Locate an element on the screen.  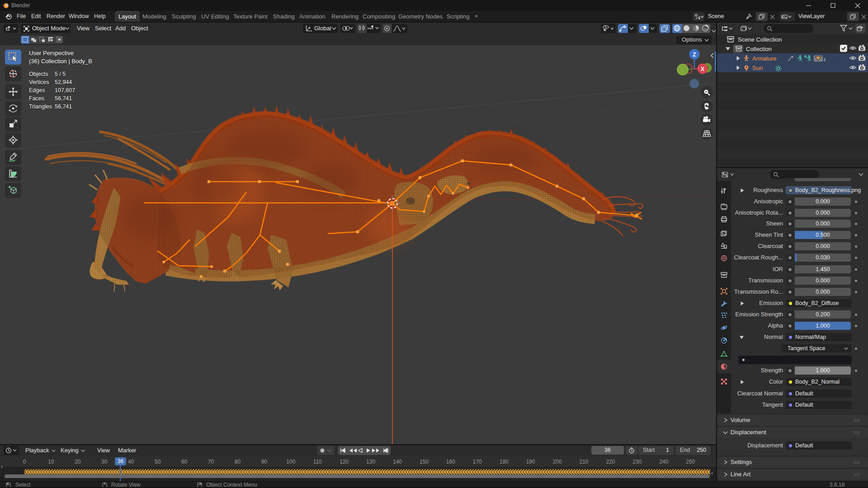
svg-text: 3 is located at coordinates (825, 60).